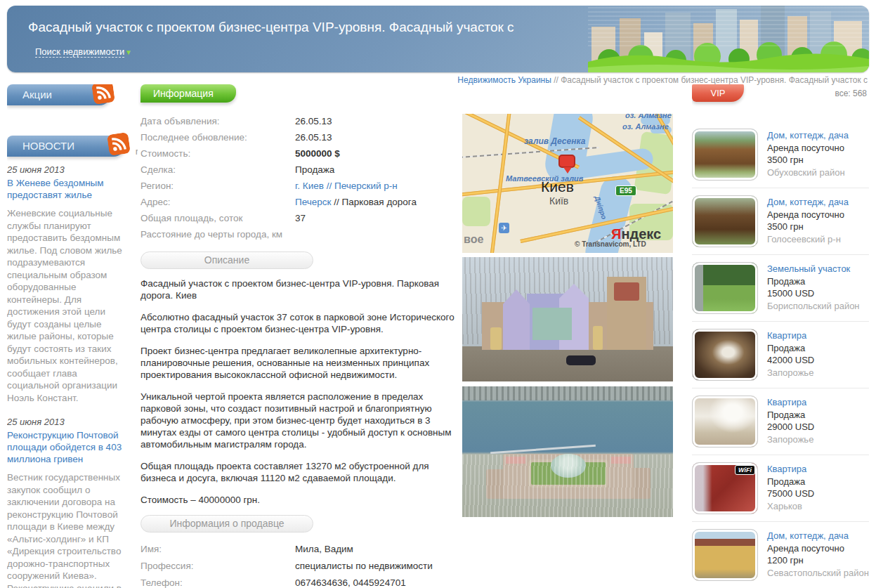 Image resolution: width=876 pixels, height=588 pixels. Describe the element at coordinates (568, 452) in the screenshot. I see `property-photo-aerial` at that location.